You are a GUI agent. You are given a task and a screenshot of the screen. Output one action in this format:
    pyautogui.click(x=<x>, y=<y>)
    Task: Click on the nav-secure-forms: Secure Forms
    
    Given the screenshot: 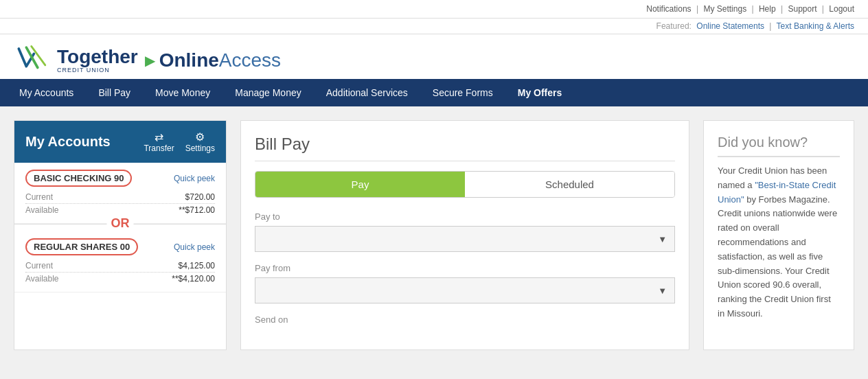 What is the action you would take?
    pyautogui.click(x=463, y=93)
    